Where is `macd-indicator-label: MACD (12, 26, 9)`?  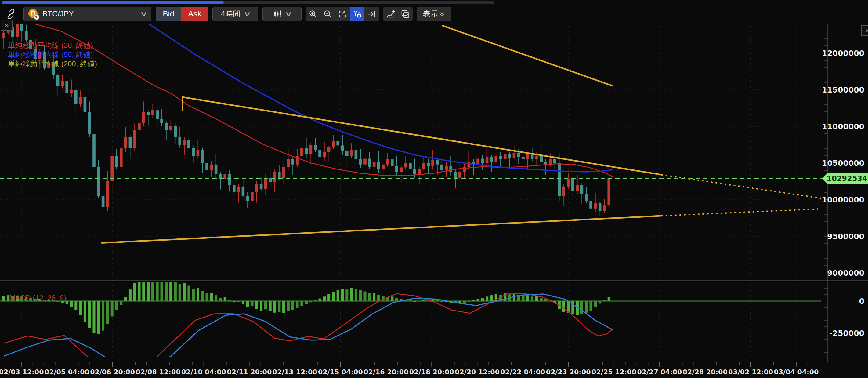 macd-indicator-label: MACD (12, 26, 9) is located at coordinates (38, 298).